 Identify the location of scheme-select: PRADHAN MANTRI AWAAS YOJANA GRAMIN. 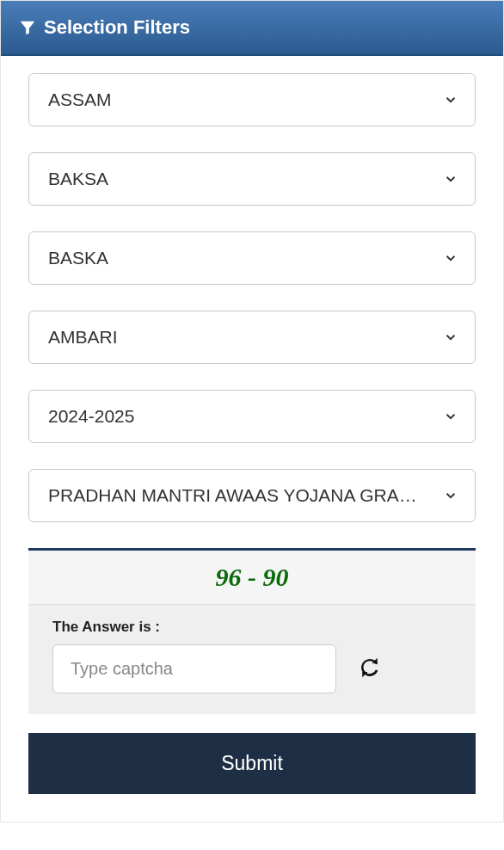
(252, 496).